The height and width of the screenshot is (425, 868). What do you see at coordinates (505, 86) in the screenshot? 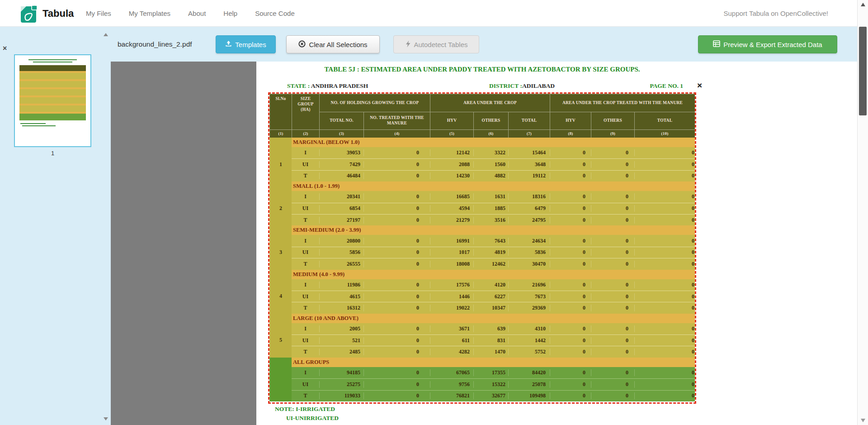
I see `district-label: DISTRICT :` at bounding box center [505, 86].